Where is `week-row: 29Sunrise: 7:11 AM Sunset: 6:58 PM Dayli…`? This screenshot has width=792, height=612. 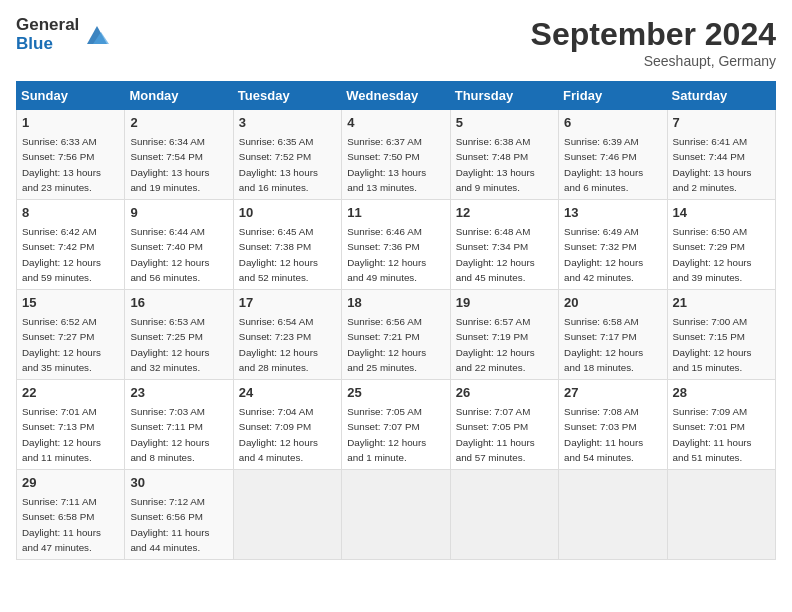 week-row: 29Sunrise: 7:11 AM Sunset: 6:58 PM Dayli… is located at coordinates (396, 515).